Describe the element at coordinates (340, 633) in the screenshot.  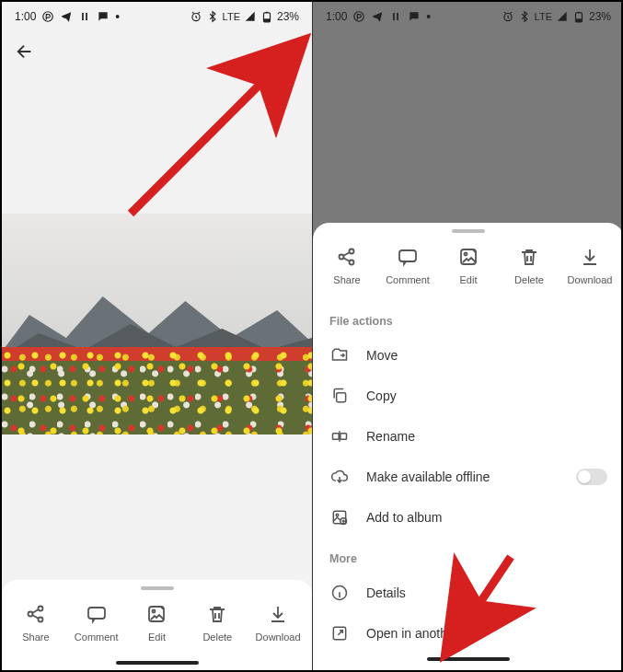
I see `external-link-icon` at that location.